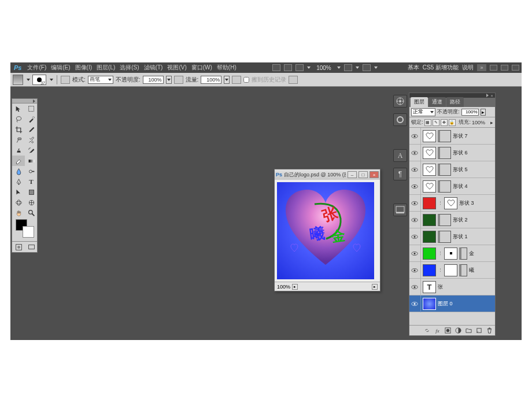 The image size is (532, 399). Describe the element at coordinates (179, 80) in the screenshot. I see `tablet-opacity-icon` at that location.